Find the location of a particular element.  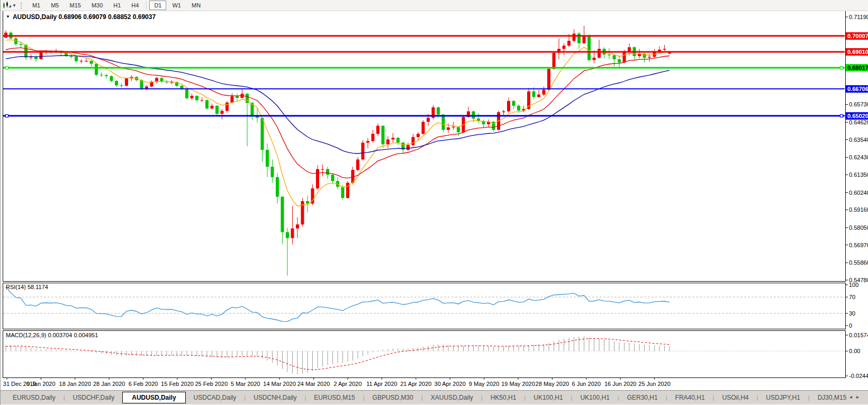

macd-axis-label: -0.024412 is located at coordinates (858, 376).